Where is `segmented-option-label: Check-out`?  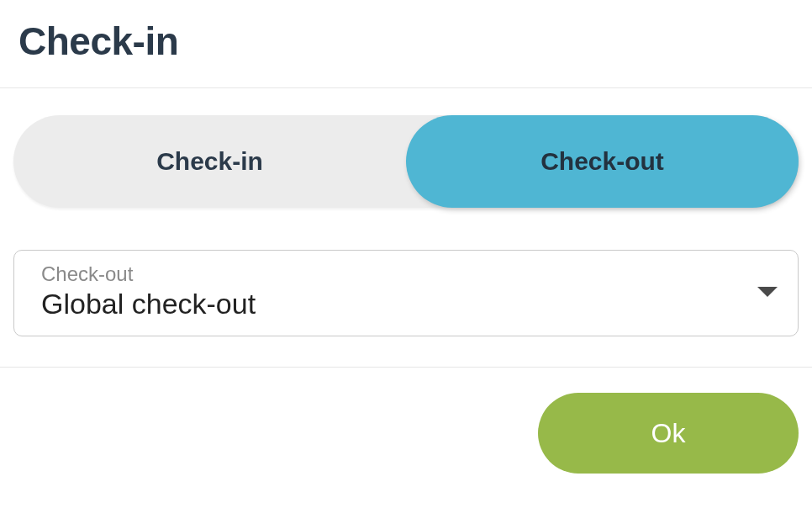
segmented-option-label: Check-out is located at coordinates (602, 161).